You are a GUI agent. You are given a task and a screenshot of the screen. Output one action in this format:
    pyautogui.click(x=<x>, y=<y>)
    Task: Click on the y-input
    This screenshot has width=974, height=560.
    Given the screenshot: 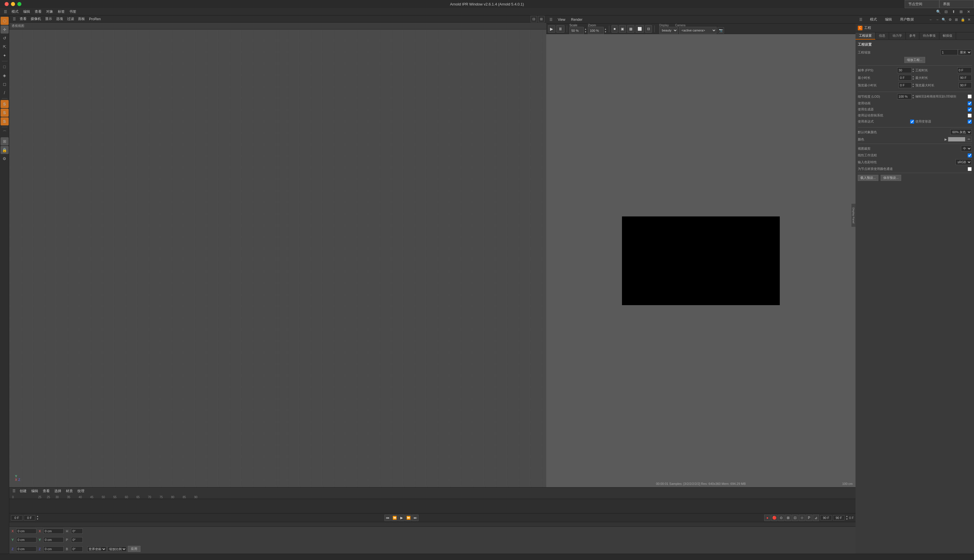 What is the action you would take?
    pyautogui.click(x=26, y=540)
    